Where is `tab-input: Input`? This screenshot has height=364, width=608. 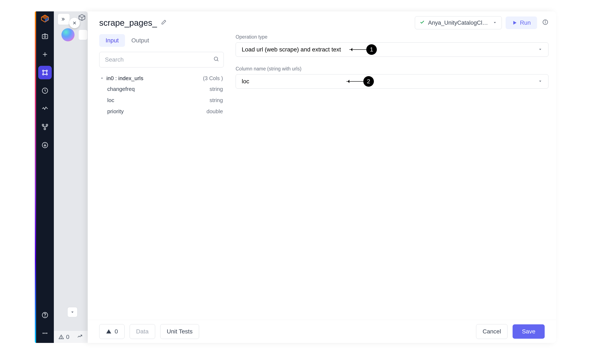
tab-input: Input is located at coordinates (112, 40).